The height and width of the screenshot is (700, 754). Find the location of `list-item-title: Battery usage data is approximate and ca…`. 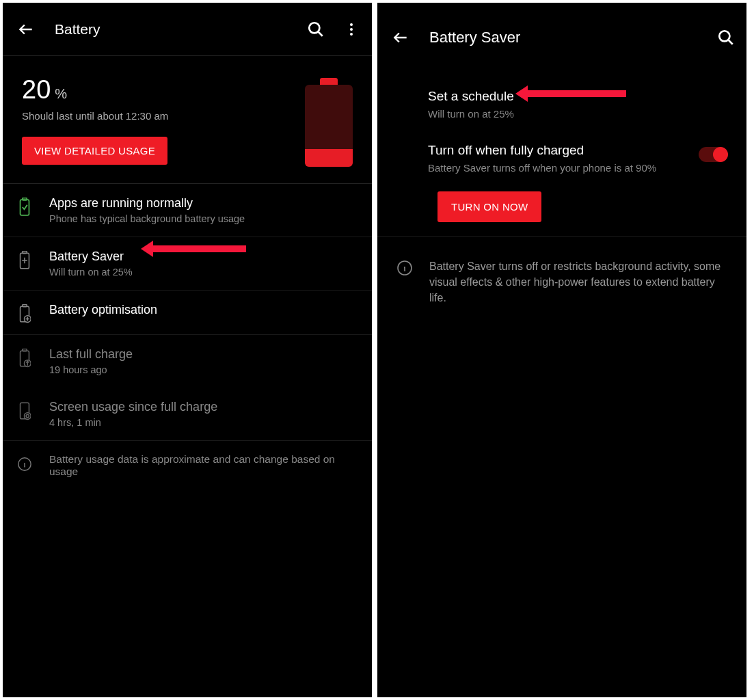

list-item-title: Battery usage data is approximate and ca… is located at coordinates (204, 466).